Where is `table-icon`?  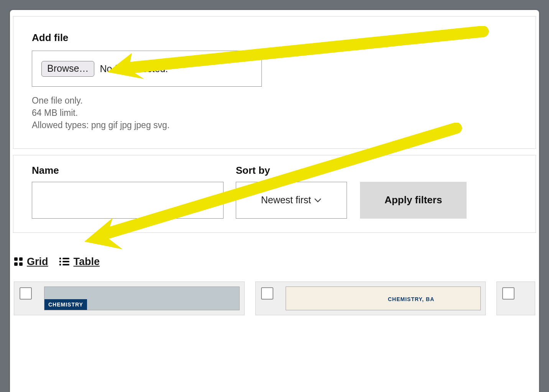 table-icon is located at coordinates (64, 262).